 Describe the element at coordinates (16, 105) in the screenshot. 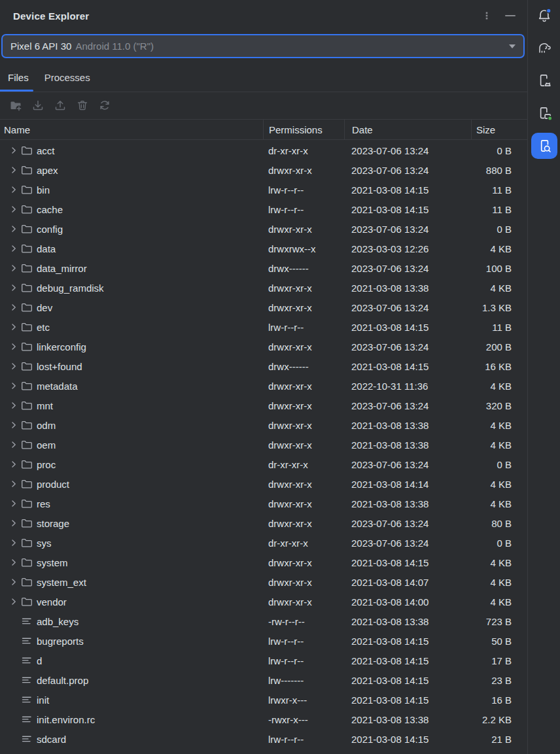

I see `new-folder-icon` at that location.